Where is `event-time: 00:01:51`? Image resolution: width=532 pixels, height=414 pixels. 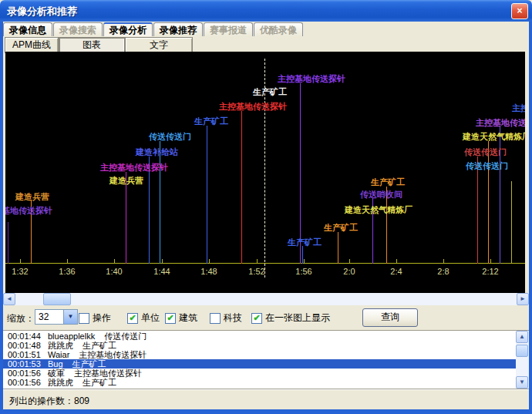
event-time: 00:01:51 is located at coordinates (28, 355).